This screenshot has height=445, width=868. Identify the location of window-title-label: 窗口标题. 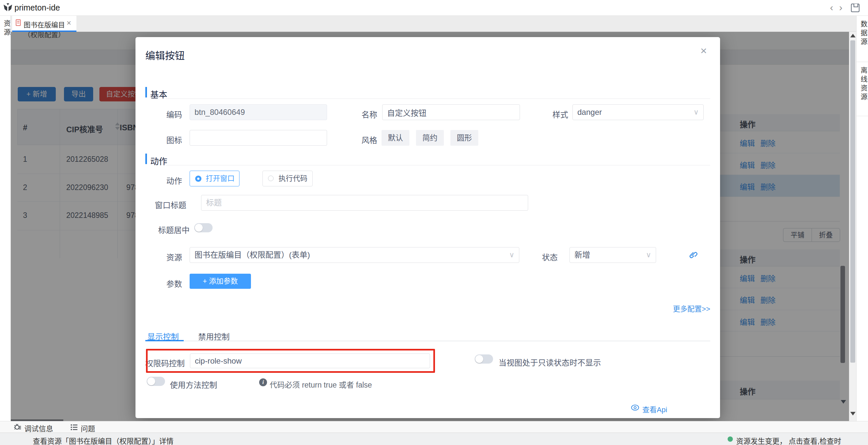
(166, 205).